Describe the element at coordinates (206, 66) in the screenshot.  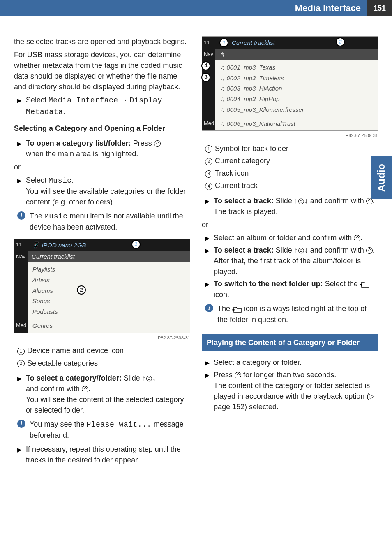
I see `callout-4: 4` at that location.